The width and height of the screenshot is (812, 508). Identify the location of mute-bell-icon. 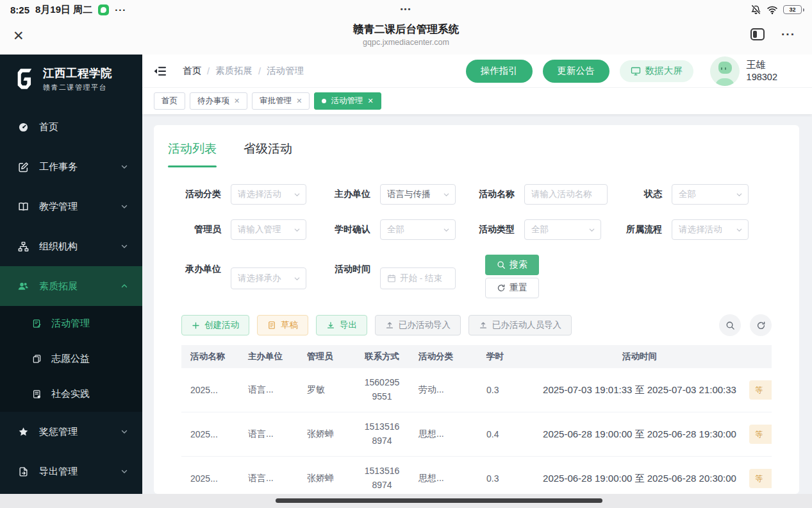
(756, 10).